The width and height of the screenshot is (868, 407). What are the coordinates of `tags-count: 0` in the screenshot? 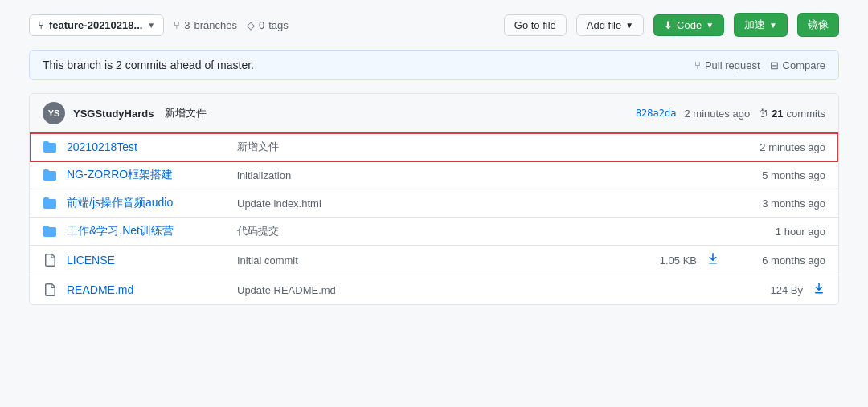 It's located at (262, 26).